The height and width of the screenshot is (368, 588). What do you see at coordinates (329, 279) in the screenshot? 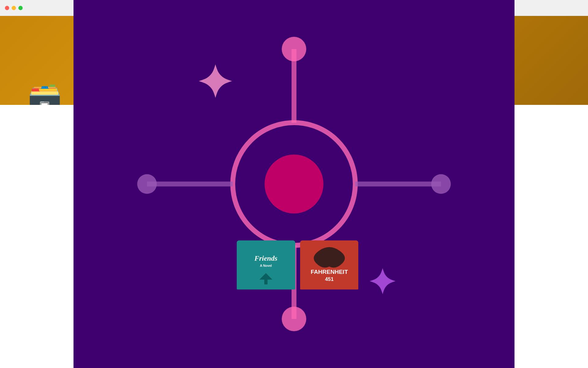
I see `svg-text: 451` at bounding box center [329, 279].